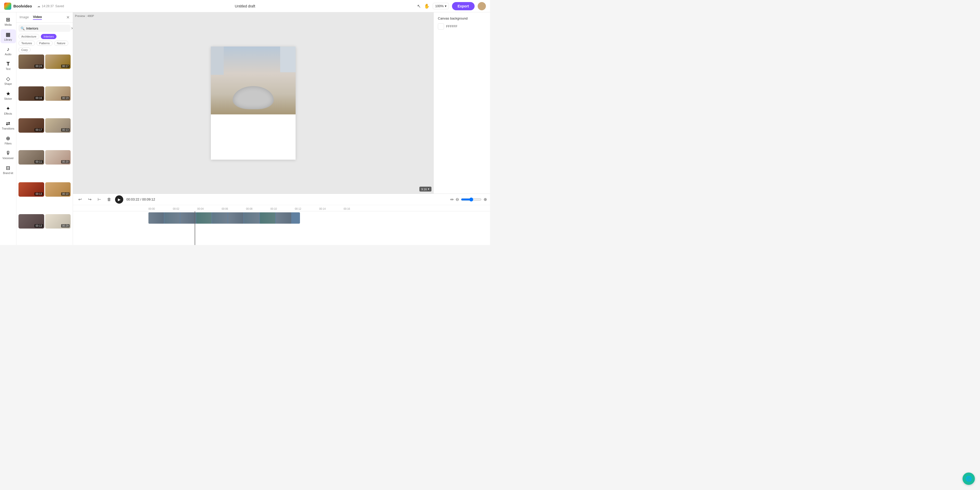 This screenshot has width=980, height=490. What do you see at coordinates (61, 43) in the screenshot?
I see `filter-tag-nature: Nature` at bounding box center [61, 43].